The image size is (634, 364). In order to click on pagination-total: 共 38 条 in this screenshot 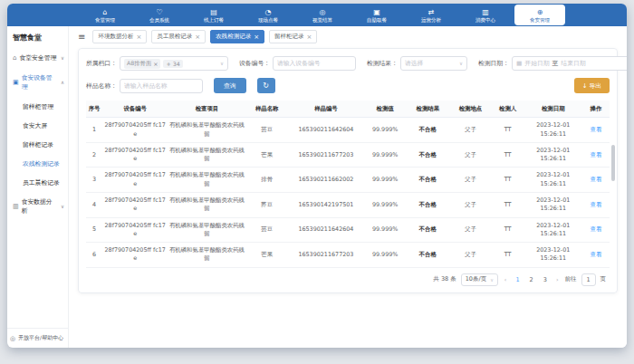, I will do `click(444, 279)`.